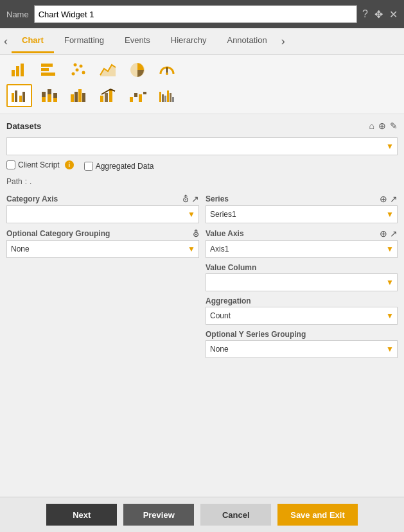  I want to click on aggregation-label: Aggregation, so click(229, 301).